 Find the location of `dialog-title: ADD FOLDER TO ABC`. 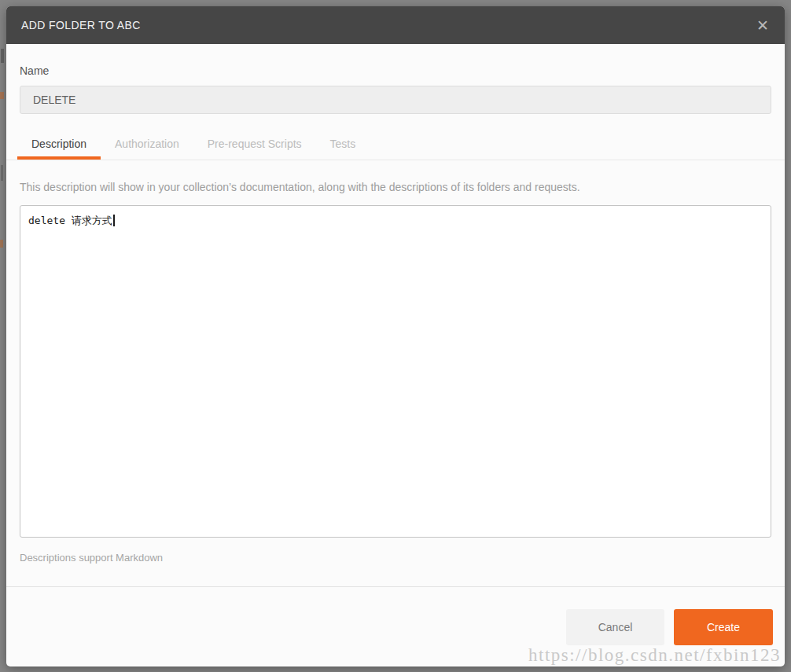

dialog-title: ADD FOLDER TO ABC is located at coordinates (81, 25).